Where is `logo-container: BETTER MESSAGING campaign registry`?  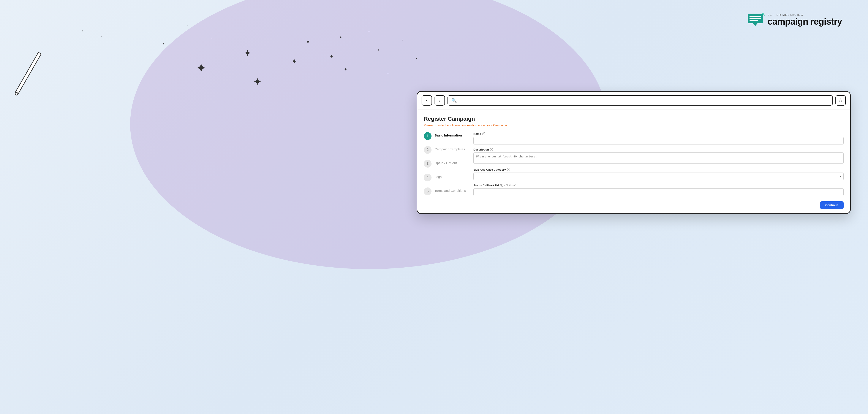
logo-container: BETTER MESSAGING campaign registry is located at coordinates (794, 20).